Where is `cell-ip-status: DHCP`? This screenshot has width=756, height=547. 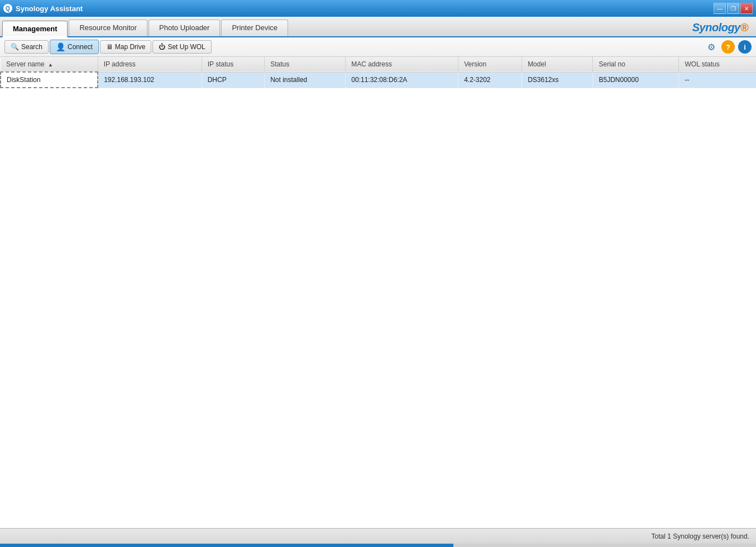
cell-ip-status: DHCP is located at coordinates (233, 80).